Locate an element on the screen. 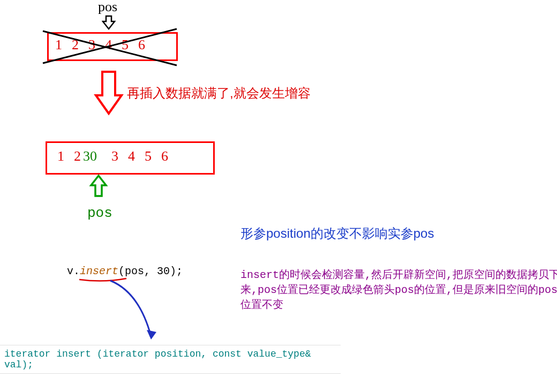  new-cell: 1 is located at coordinates (61, 156).